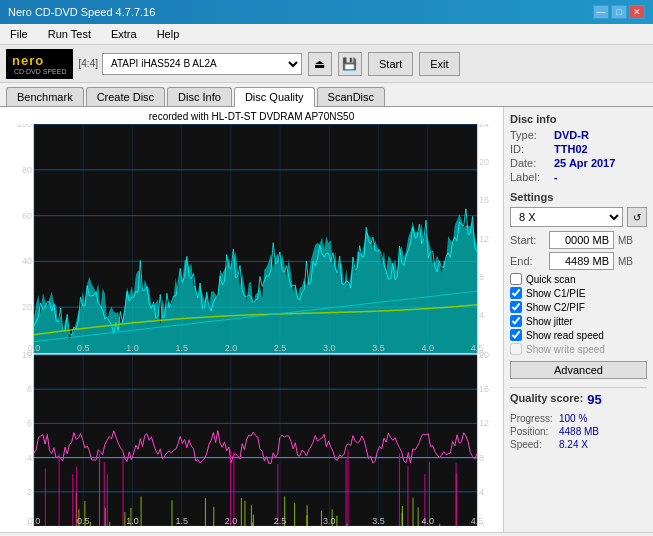 This screenshot has height=536, width=653. Describe the element at coordinates (578, 285) in the screenshot. I see `settings-section: Settings 8 X ↺ Start: MB End: MB Quick` at that location.